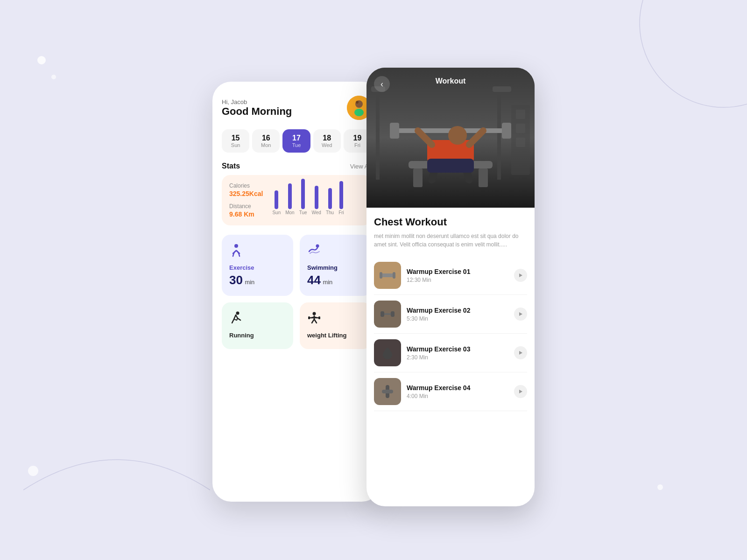  I want to click on back-button: ‹, so click(382, 84).